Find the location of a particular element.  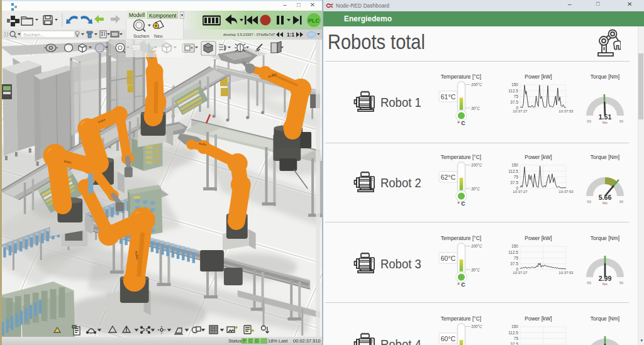

svg-text: 1.51 is located at coordinates (605, 117).